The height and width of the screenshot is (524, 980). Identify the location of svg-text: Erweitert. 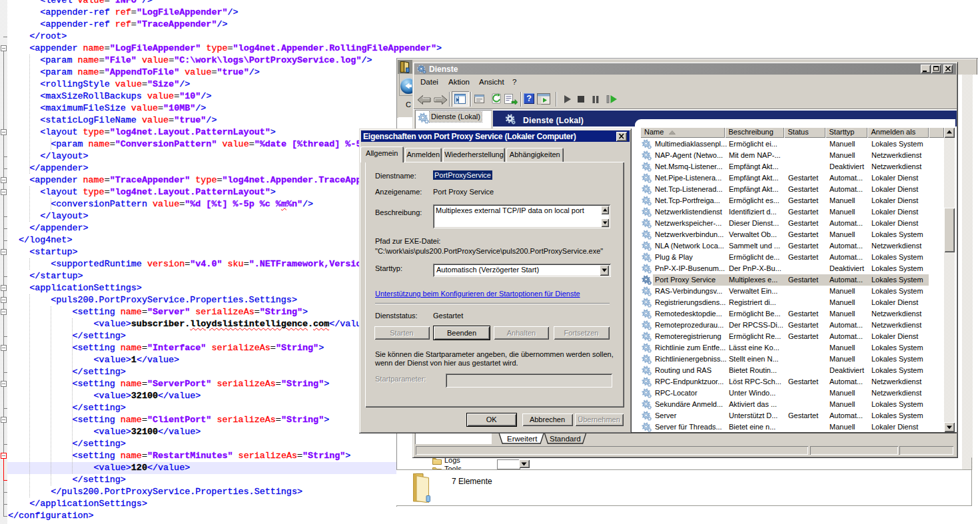
(522, 439).